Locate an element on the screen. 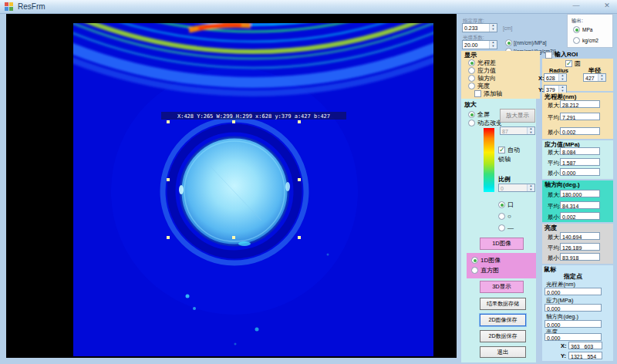 Image resolution: width=617 pixels, height=364 pixels. display-stress-radio is located at coordinates (472, 71).